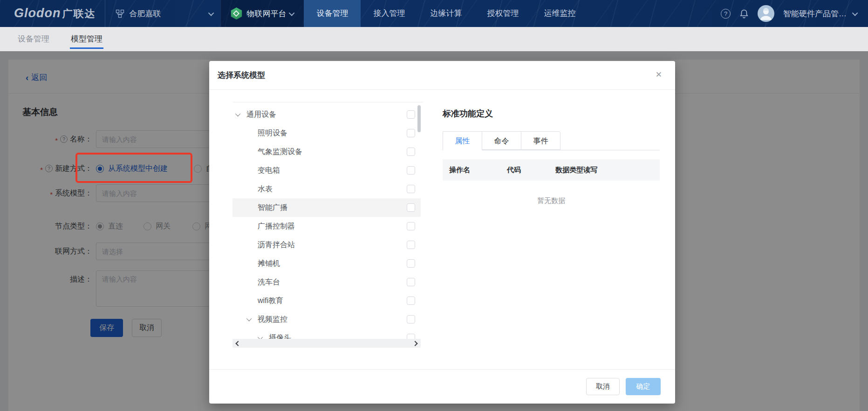 The width and height of the screenshot is (868, 411). Describe the element at coordinates (501, 141) in the screenshot. I see `modal-tab-commands: 命令` at that location.